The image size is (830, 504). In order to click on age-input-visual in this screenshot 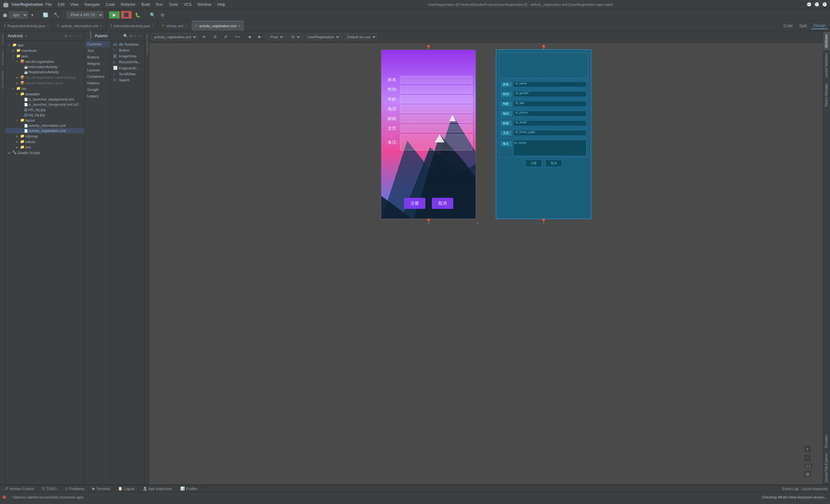, I will do `click(436, 99)`.